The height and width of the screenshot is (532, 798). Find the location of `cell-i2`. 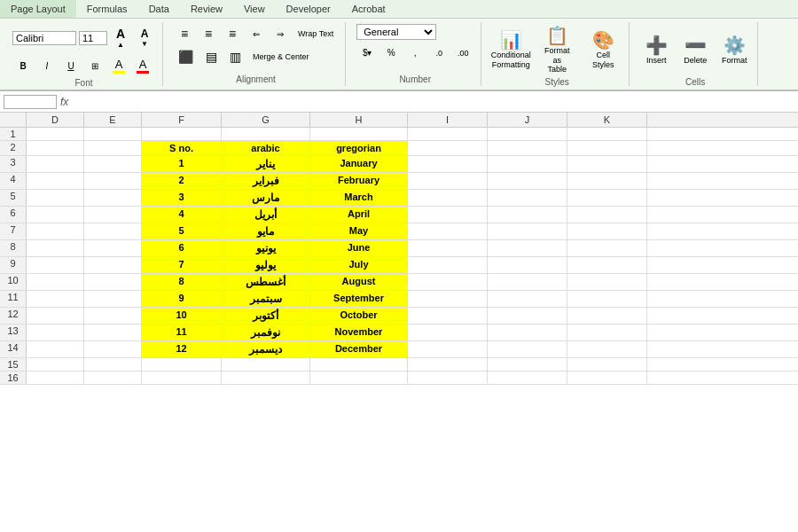

cell-i2 is located at coordinates (448, 148).